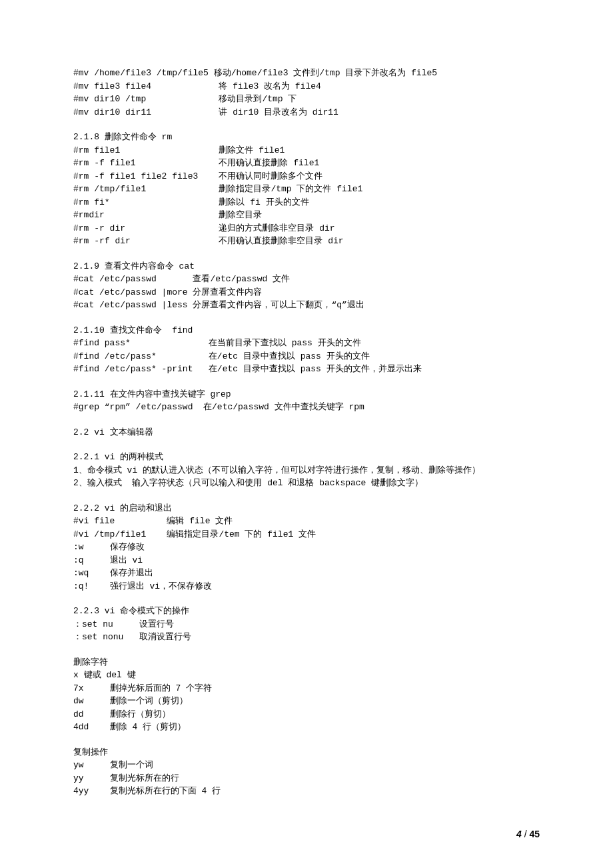  What do you see at coordinates (306, 509) in the screenshot?
I see `text-line: 2.2.2 vi 的启动和退出` at bounding box center [306, 509].